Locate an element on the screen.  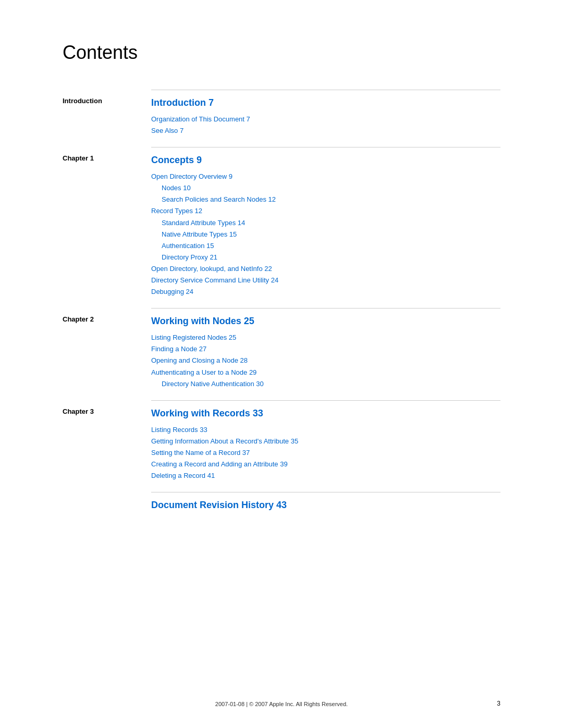
section-heading: Working with Nodes 25 is located at coordinates (326, 321).